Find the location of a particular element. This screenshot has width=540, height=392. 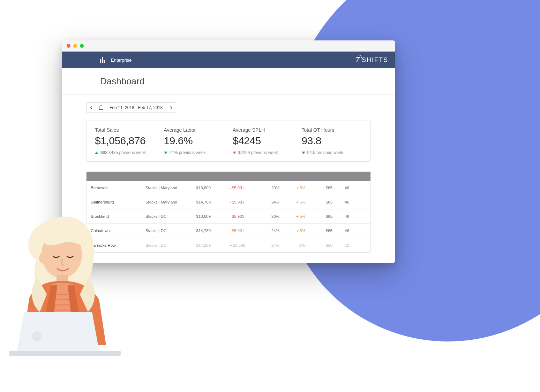

metric-average-labor: Average Labor 19.6% 21% previous week is located at coordinates (194, 141).